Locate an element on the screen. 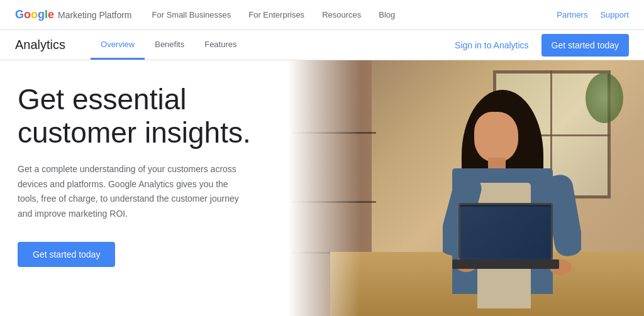 The height and width of the screenshot is (316, 644). get-started-hero-button: Get started today is located at coordinates (67, 254).